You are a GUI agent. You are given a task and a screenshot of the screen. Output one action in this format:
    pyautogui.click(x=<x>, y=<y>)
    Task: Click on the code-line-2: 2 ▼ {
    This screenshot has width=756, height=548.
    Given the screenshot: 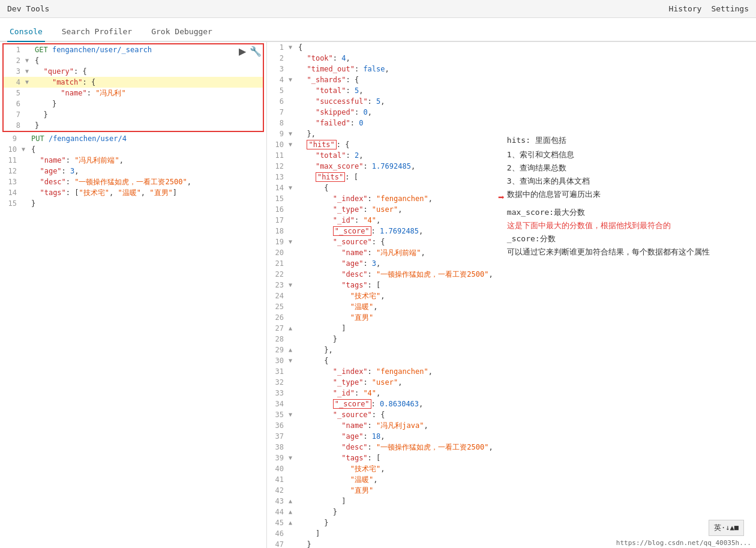 What is the action you would take?
    pyautogui.click(x=133, y=61)
    